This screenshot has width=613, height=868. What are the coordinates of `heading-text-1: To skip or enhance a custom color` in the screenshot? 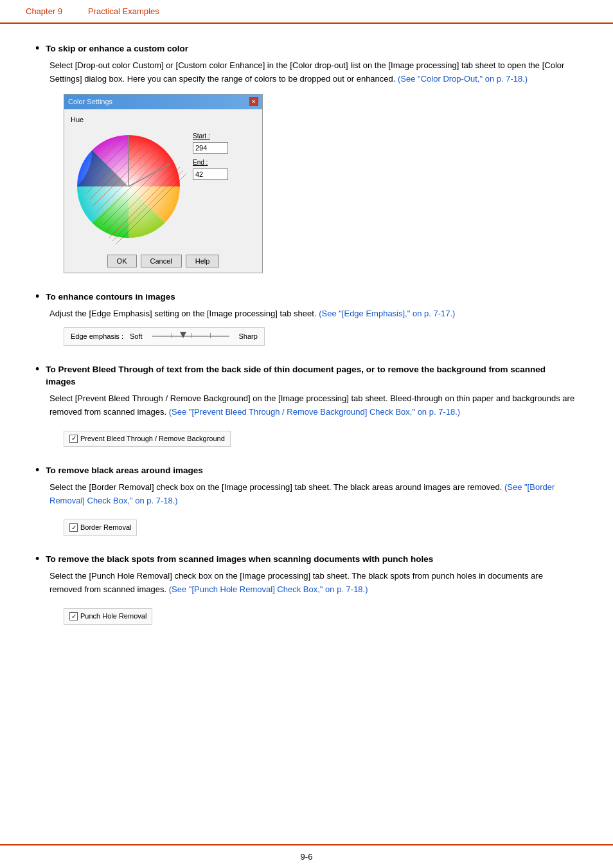 It's located at (117, 49).